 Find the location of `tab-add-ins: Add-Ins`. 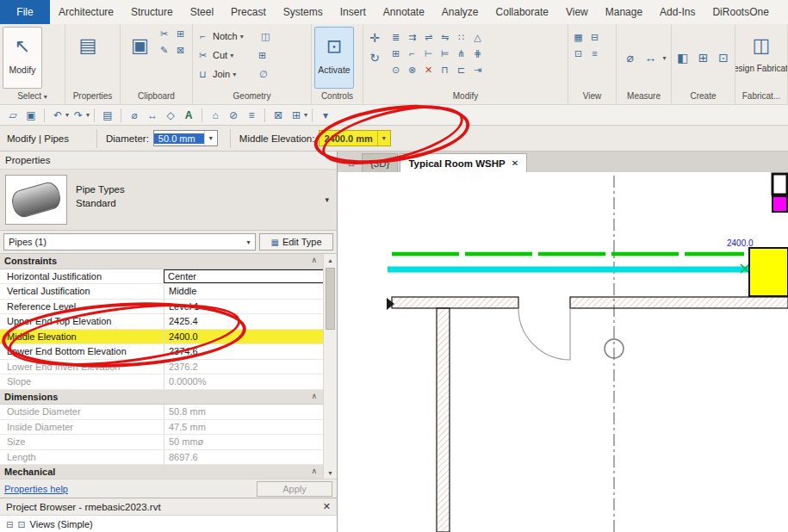

tab-add-ins: Add-Ins is located at coordinates (677, 12).